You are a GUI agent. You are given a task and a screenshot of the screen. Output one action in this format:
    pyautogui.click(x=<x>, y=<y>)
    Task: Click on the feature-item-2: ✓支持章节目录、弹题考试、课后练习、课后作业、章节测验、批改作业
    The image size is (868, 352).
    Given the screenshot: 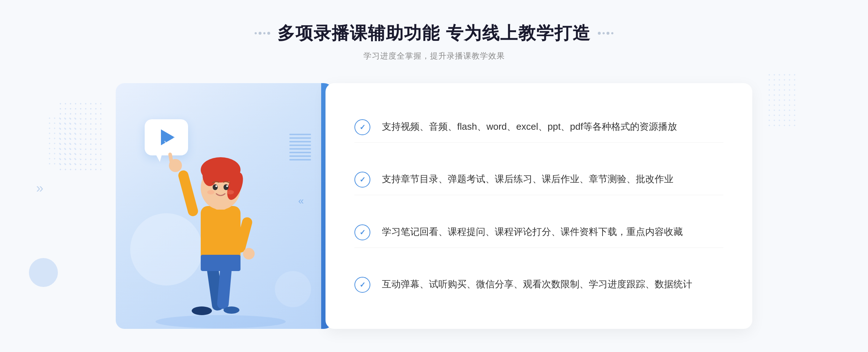 What is the action you would take?
    pyautogui.click(x=539, y=180)
    